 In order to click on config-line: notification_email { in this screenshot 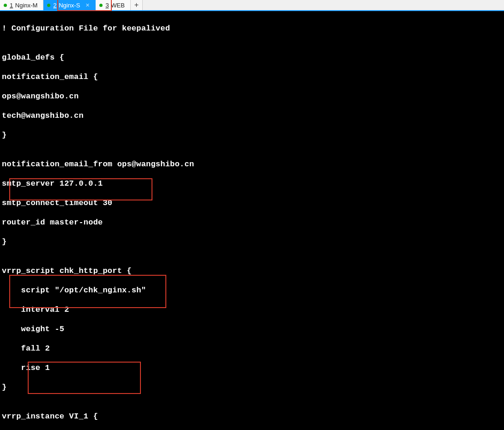, I will do `click(252, 77)`.